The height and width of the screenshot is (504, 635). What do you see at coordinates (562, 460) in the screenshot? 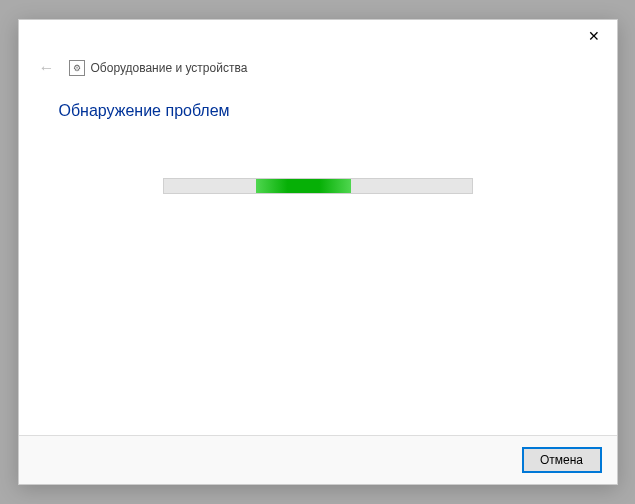
I see `cancel-button: Отмена` at bounding box center [562, 460].